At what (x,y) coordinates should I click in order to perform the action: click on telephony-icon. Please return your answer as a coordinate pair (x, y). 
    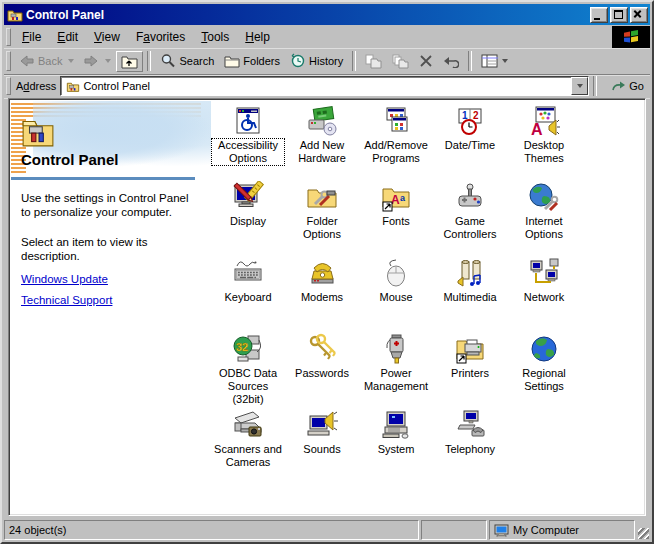
    Looking at the image, I should click on (470, 425).